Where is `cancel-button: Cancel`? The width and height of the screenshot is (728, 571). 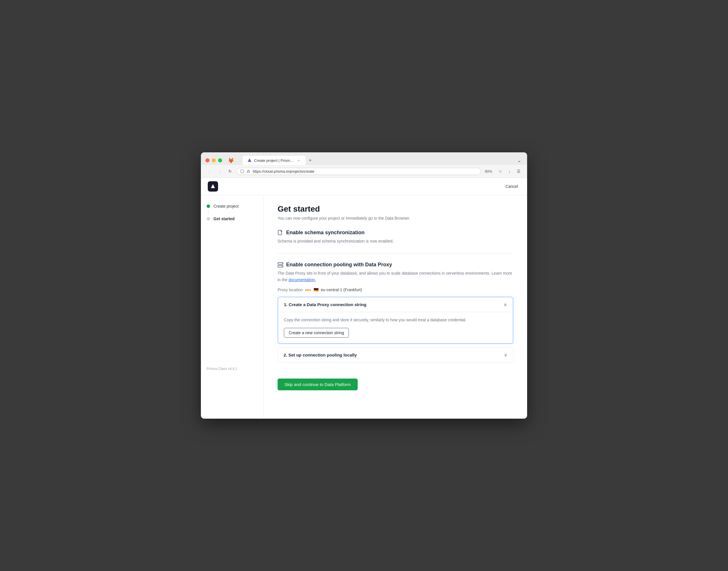
cancel-button: Cancel is located at coordinates (512, 187).